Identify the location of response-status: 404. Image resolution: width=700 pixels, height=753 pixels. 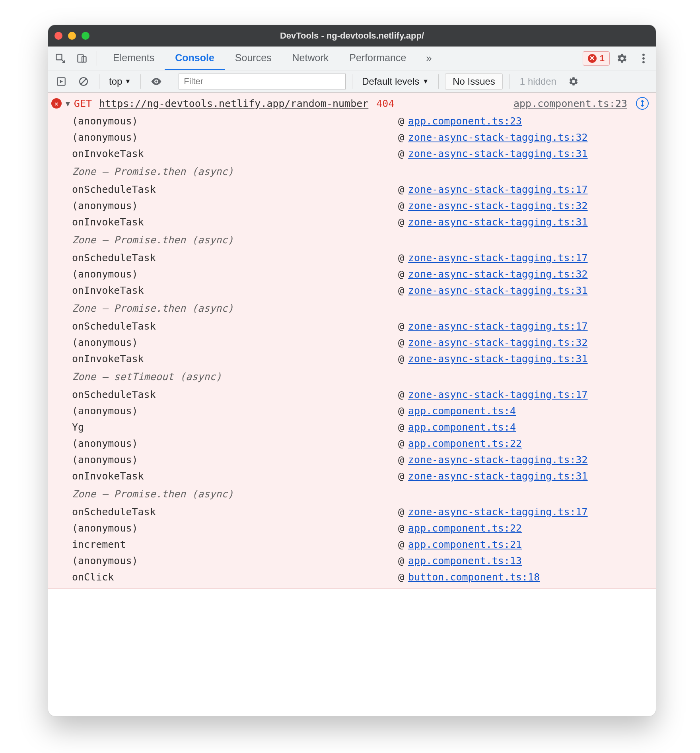
(385, 103).